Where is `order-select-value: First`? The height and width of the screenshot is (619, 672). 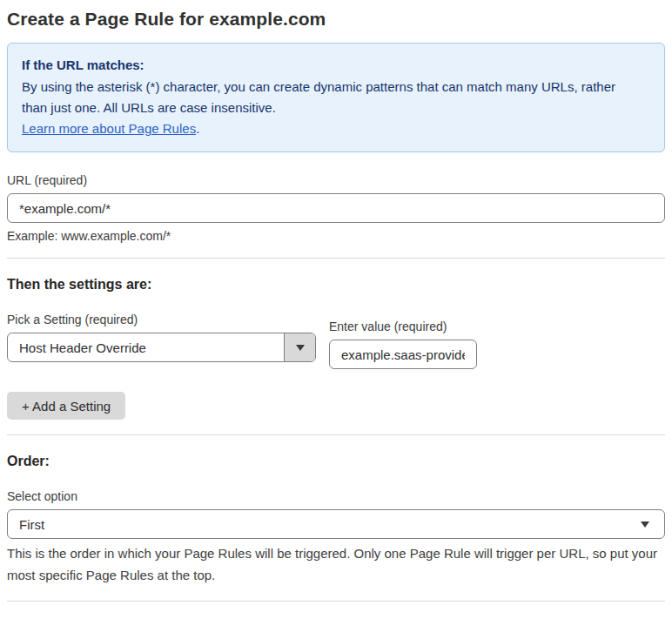 order-select-value: First is located at coordinates (320, 524).